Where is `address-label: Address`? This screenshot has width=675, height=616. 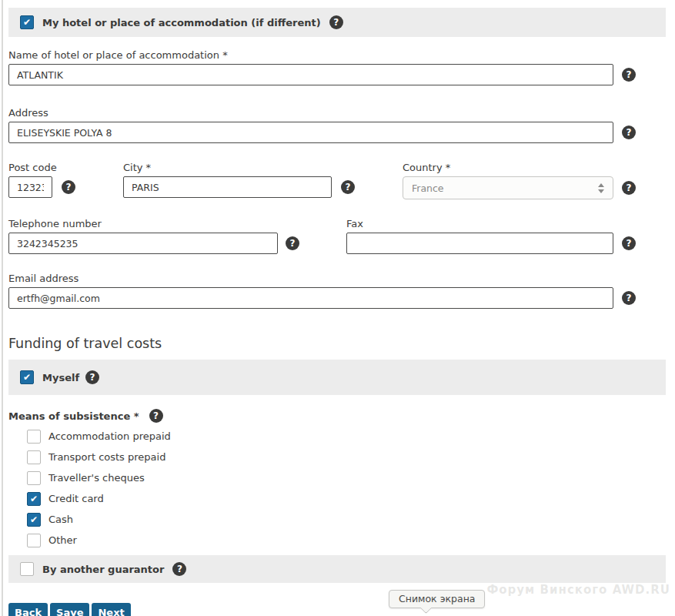
address-label: Address is located at coordinates (337, 112).